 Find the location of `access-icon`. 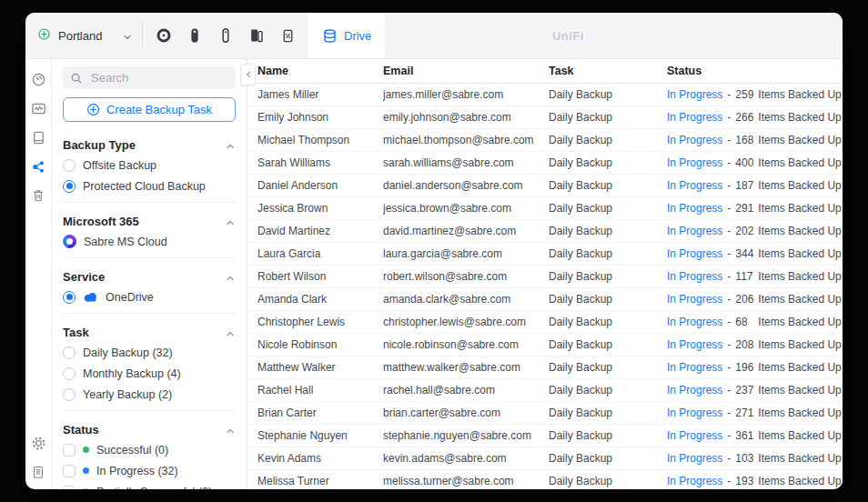

access-icon is located at coordinates (226, 35).